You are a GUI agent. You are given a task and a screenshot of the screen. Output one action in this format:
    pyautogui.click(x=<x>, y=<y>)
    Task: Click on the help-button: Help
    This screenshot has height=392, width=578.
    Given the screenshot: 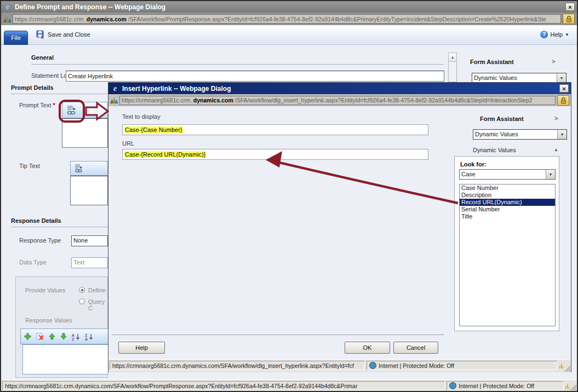 What is the action you would take?
    pyautogui.click(x=141, y=348)
    